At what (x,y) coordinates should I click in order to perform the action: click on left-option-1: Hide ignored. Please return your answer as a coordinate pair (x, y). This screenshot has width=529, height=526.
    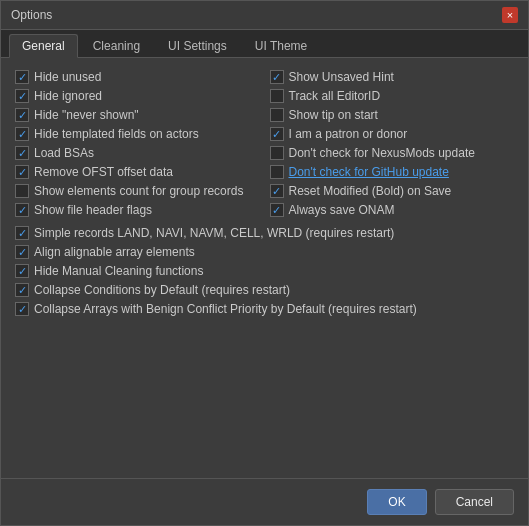
    Looking at the image, I should click on (138, 96).